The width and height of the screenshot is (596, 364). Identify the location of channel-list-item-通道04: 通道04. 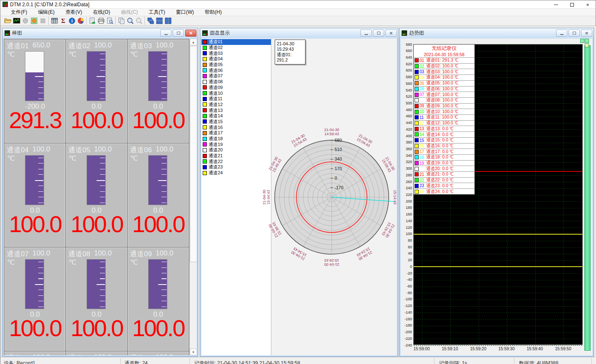
(236, 59).